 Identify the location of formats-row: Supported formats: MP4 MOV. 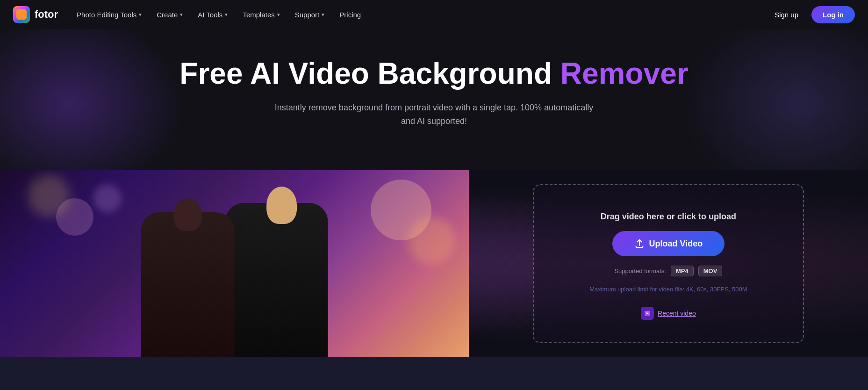
(668, 271).